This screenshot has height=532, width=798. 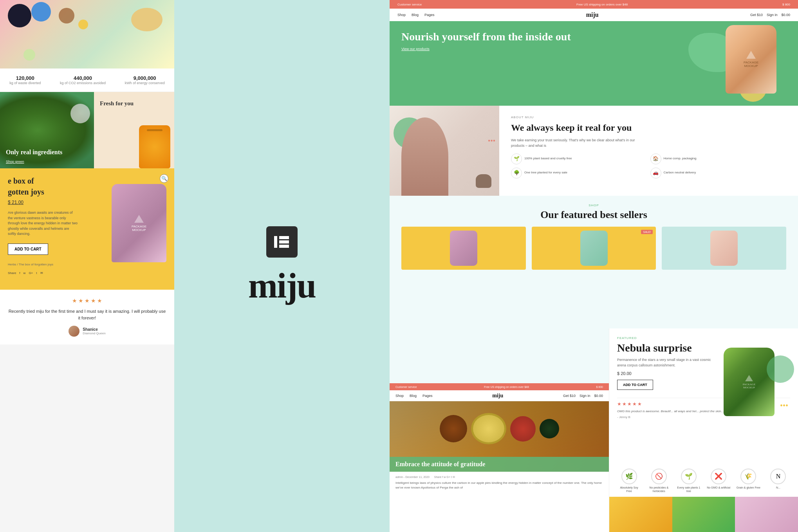 I want to click on googleplus-icon: G+, so click(x=31, y=273).